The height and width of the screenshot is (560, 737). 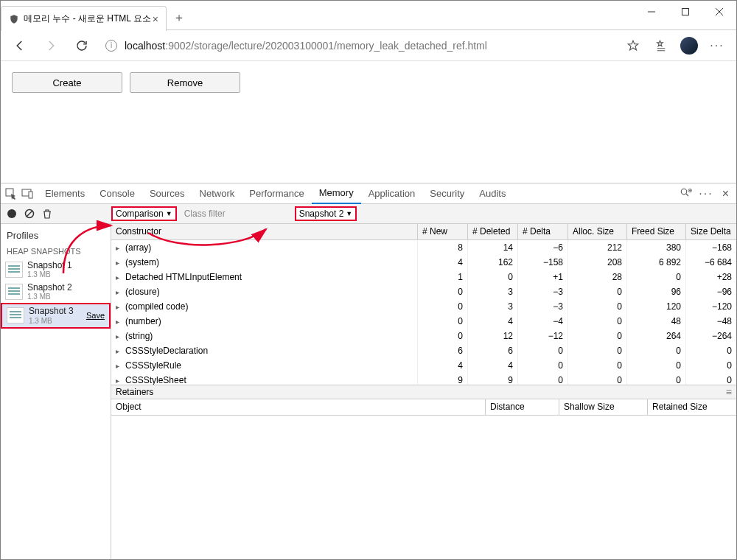 What do you see at coordinates (298, 407) in the screenshot?
I see `ret-col-object: Object` at bounding box center [298, 407].